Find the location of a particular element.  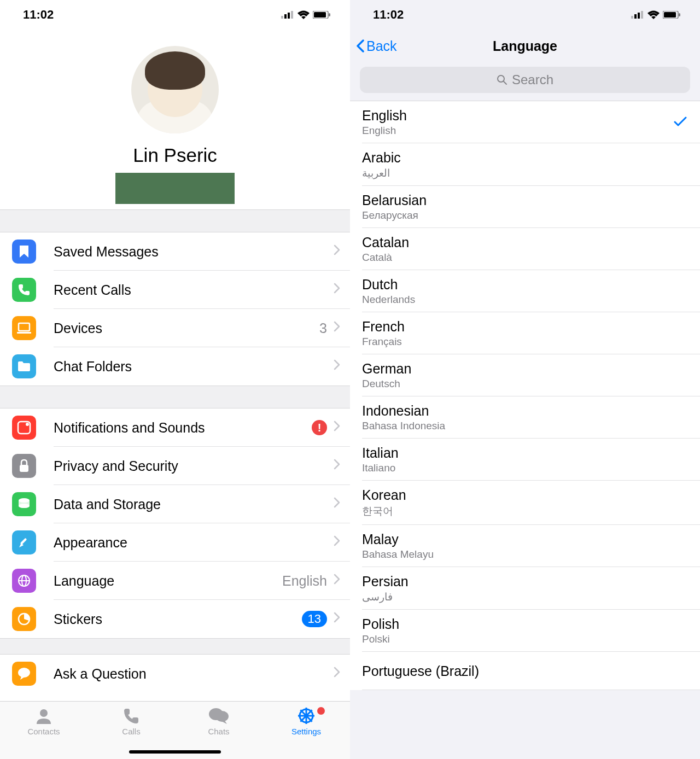

language-row-malay: MalayBahasa Melayu is located at coordinates (525, 546).